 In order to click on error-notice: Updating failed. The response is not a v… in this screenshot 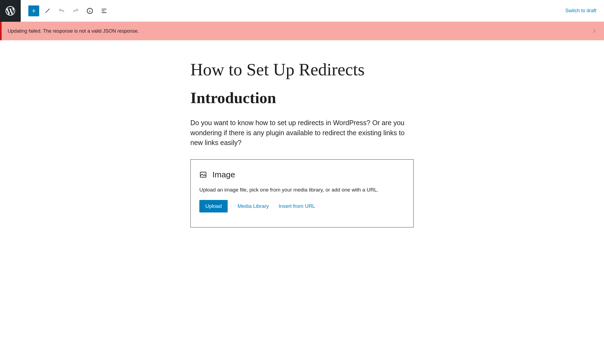, I will do `click(302, 31)`.